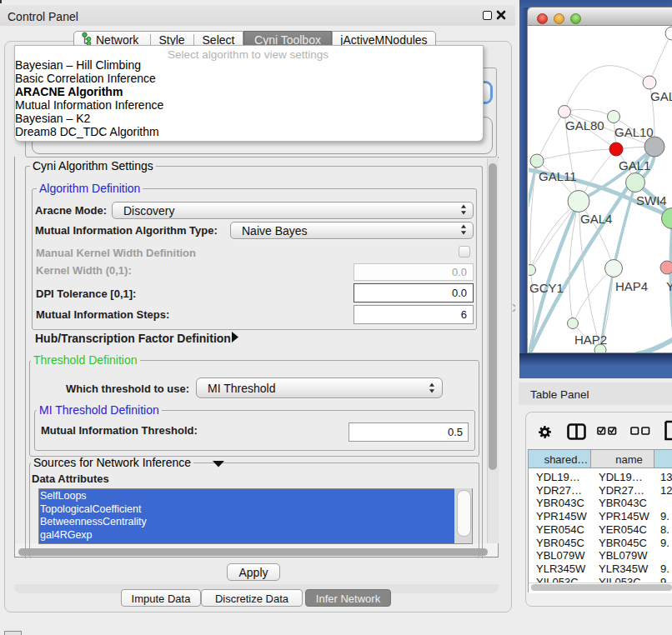  Describe the element at coordinates (585, 125) in the screenshot. I see `svg-text: GAL80` at that location.